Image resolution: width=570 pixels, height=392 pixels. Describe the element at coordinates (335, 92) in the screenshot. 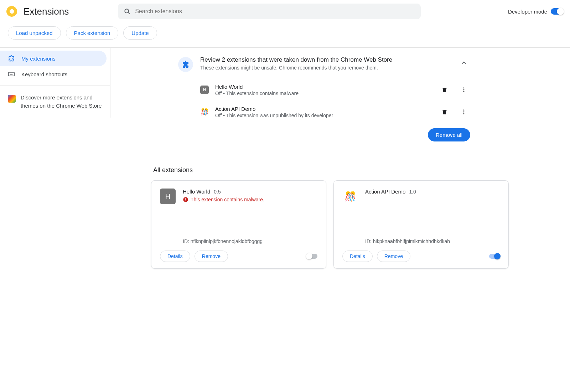

I see `review-list-item: H Hello World Off • This extension conta…` at that location.